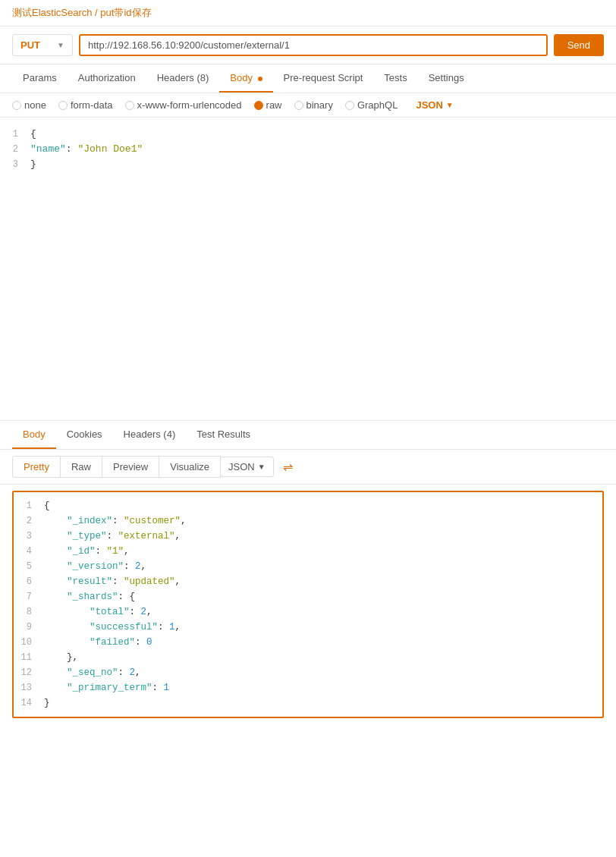 The width and height of the screenshot is (616, 857). Describe the element at coordinates (81, 467) in the screenshot. I see `view-tab-raw: Raw` at that location.